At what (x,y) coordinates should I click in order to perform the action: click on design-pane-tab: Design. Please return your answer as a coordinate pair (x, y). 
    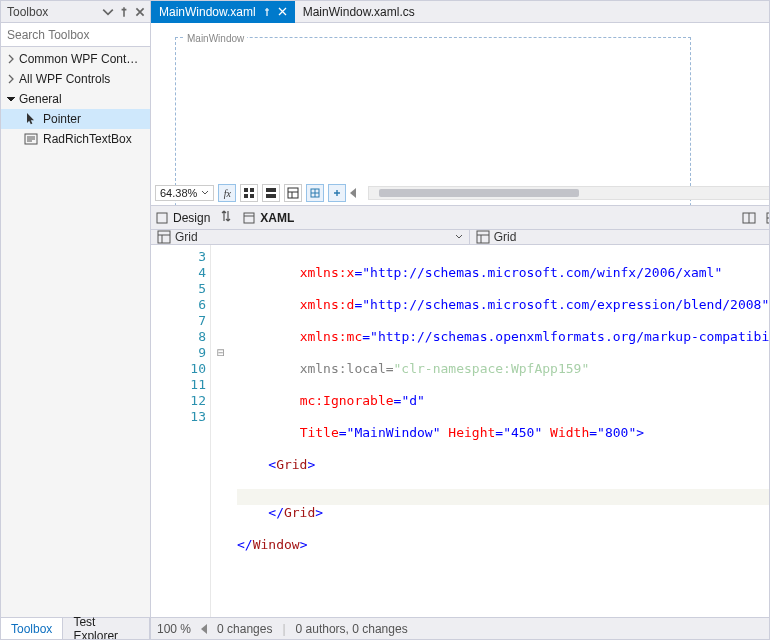
    Looking at the image, I should click on (182, 218).